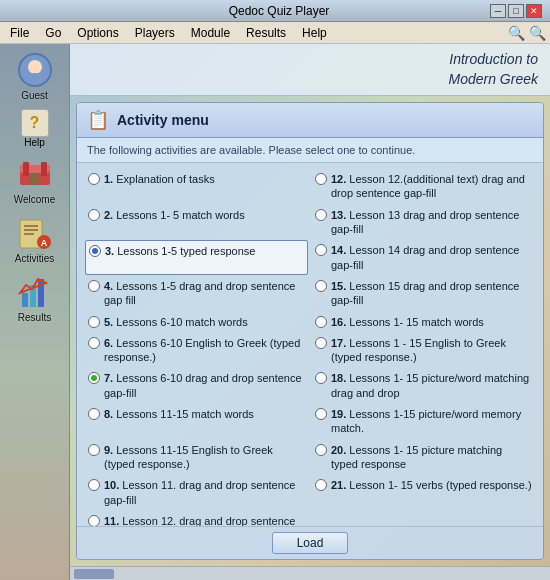  Describe the element at coordinates (174, 215) in the screenshot. I see `activity-text: 2. Lessons 1- 5 match words` at that location.